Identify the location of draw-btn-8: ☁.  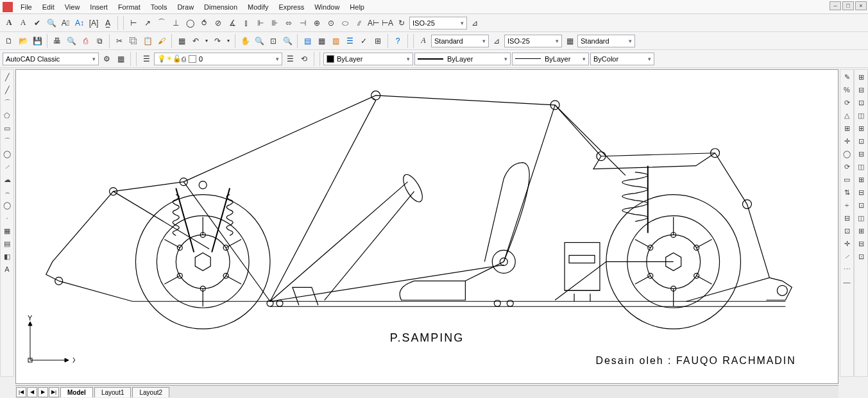
(7, 179).